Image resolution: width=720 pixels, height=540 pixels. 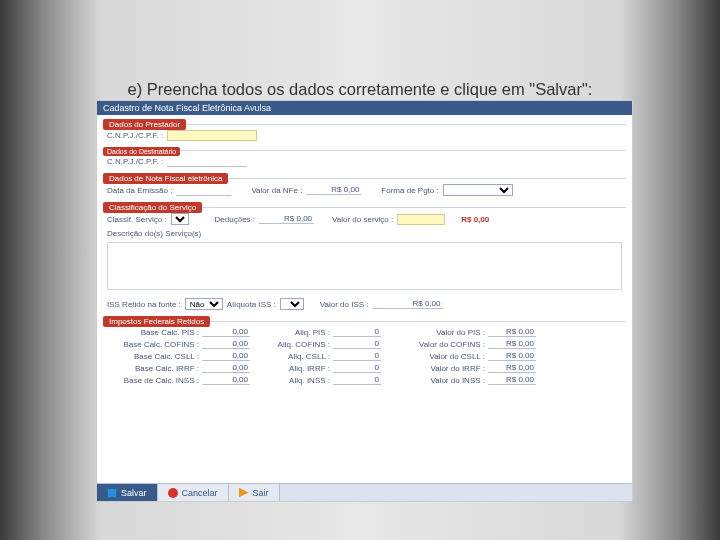 What do you see at coordinates (512, 344) in the screenshot?
I see `value-valor-1: R$ 0,00` at bounding box center [512, 344].